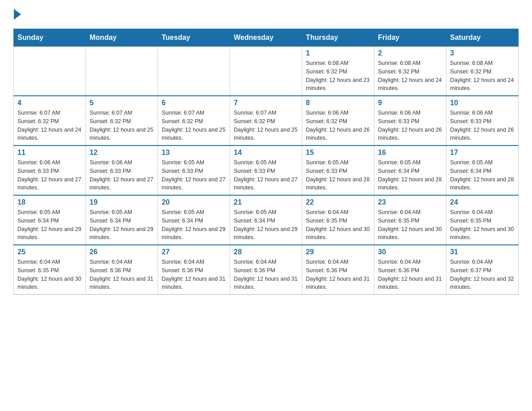 This screenshot has height=411, width=532. Describe the element at coordinates (483, 220) in the screenshot. I see `calendar-day-cell: 24Sunrise: 6:04 AM Sunset: 6:35 PM Dayli…` at that location.